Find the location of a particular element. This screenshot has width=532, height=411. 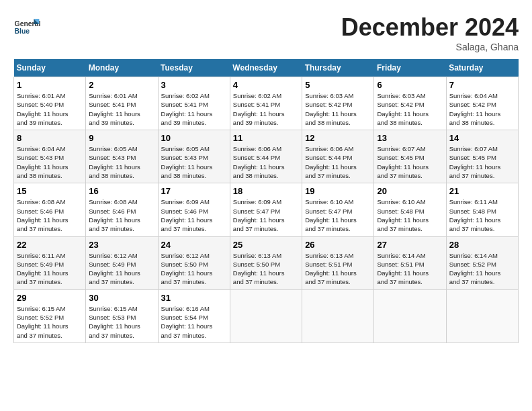

day-number: 21 is located at coordinates (482, 191).